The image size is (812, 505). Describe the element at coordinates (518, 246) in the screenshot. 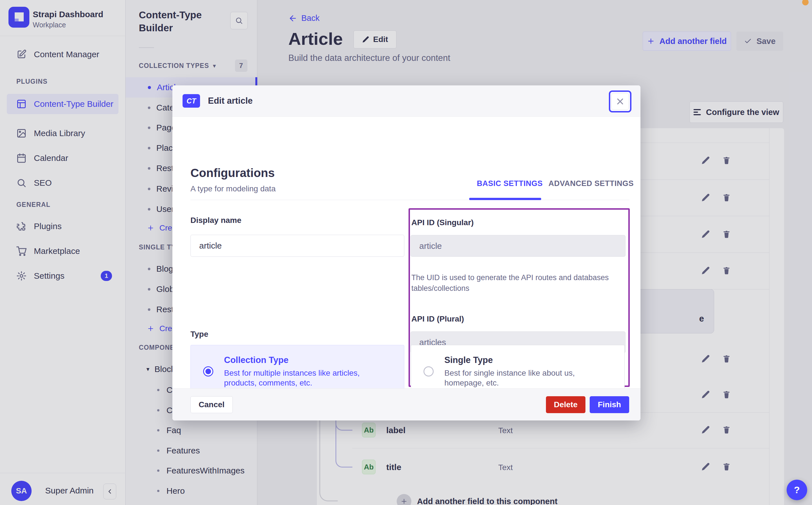

I see `api-id-singular-input` at that location.